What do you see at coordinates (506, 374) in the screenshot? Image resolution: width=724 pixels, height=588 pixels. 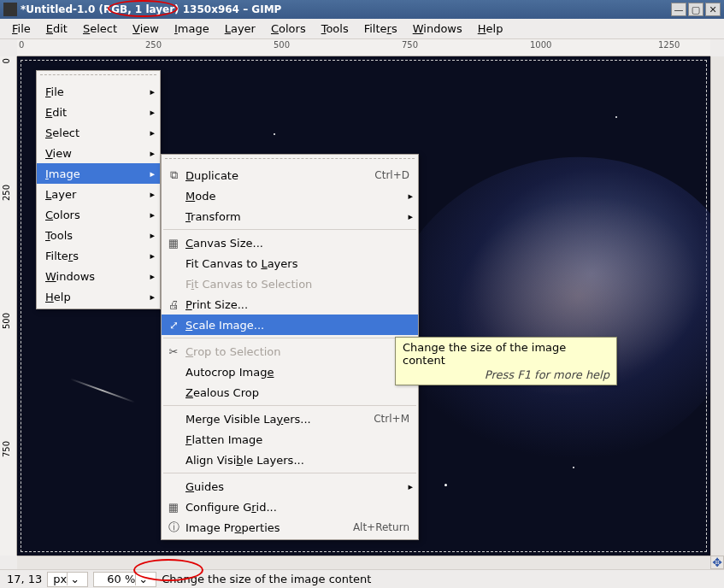 I see `tooltip-help-hint: Press F1 for more help` at bounding box center [506, 374].